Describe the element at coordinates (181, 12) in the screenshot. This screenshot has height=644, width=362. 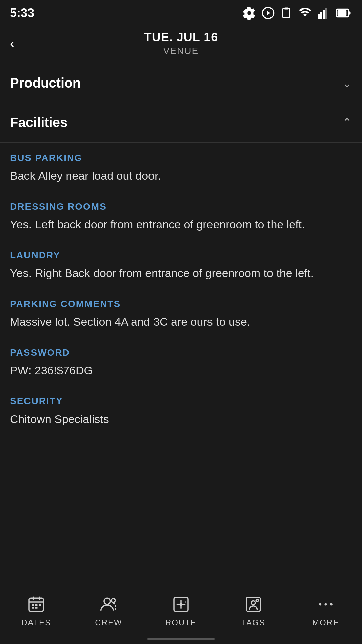
I see `status-bar: 5:33` at that location.